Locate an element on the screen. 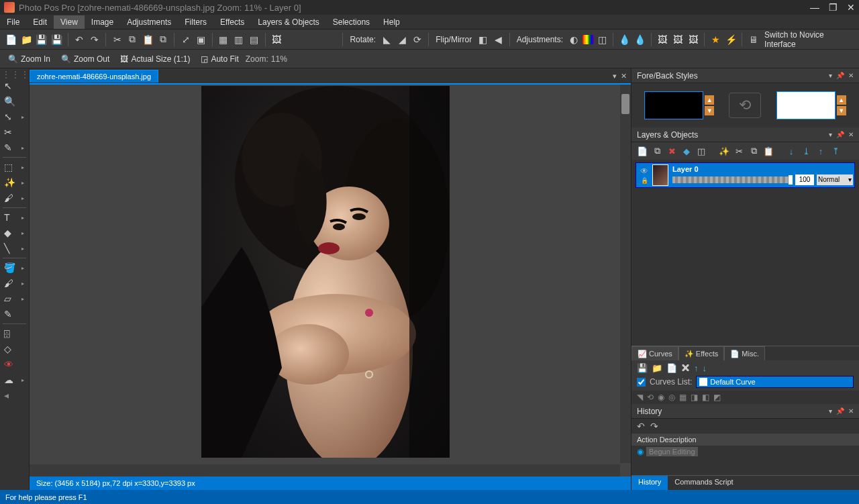 Image resolution: width=859 pixels, height=504 pixels. background-swatch is located at coordinates (806, 105).